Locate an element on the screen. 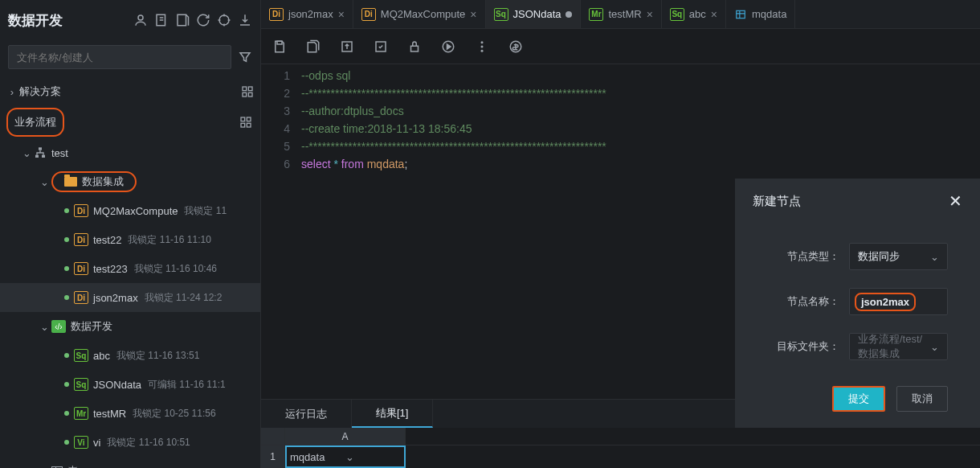 Image resolution: width=980 pixels, height=468 pixels. filter-icon is located at coordinates (245, 57).